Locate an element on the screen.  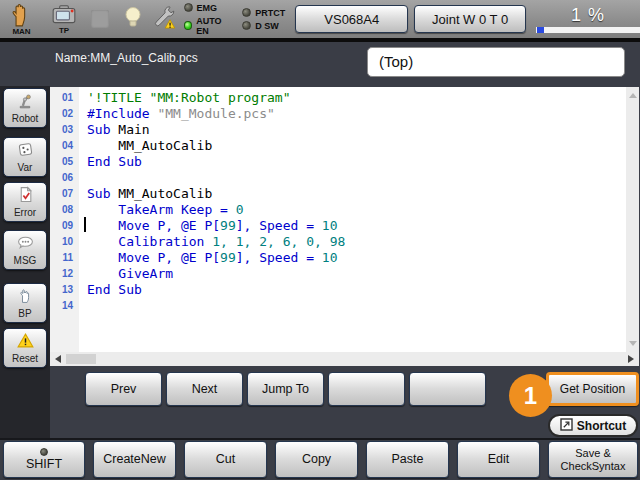
robot-arm-icon is located at coordinates (26, 102).